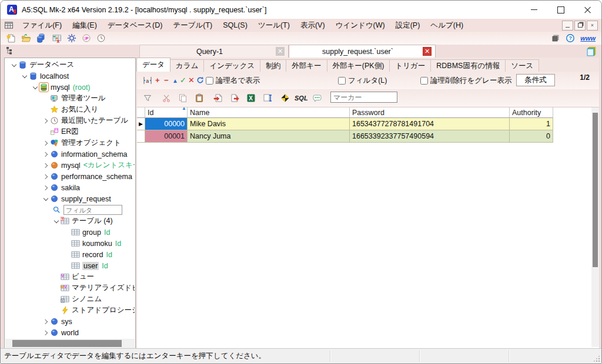  What do you see at coordinates (175, 81) in the screenshot?
I see `up-arrow-icon: ▲` at bounding box center [175, 81].